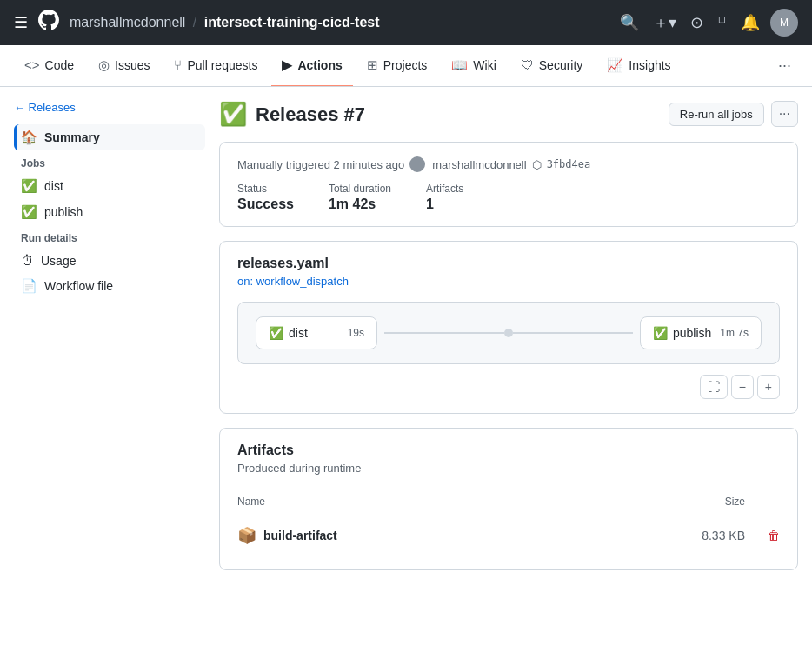  What do you see at coordinates (552, 66) in the screenshot?
I see `nav-item-security: 🛡 Security` at bounding box center [552, 66].